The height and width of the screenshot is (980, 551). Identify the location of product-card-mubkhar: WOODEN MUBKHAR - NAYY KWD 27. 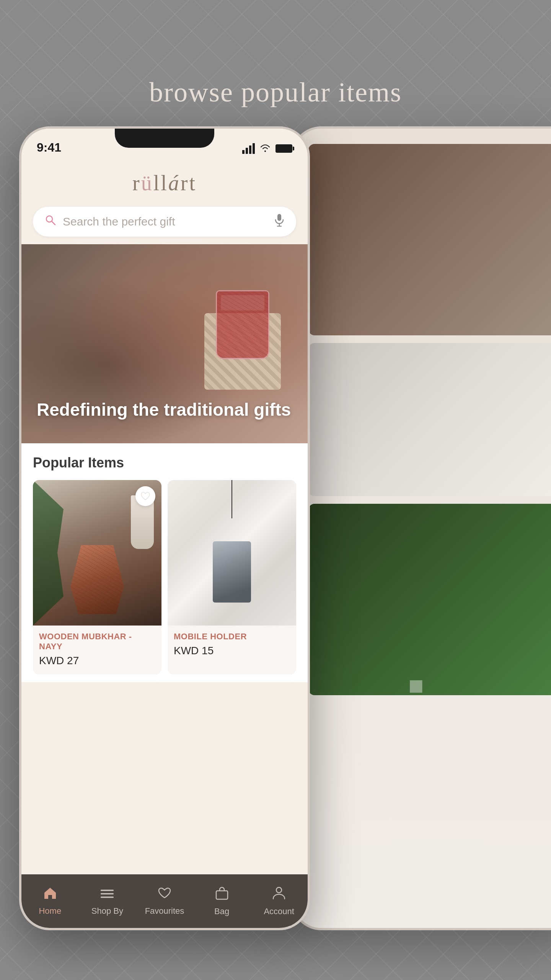
(97, 577).